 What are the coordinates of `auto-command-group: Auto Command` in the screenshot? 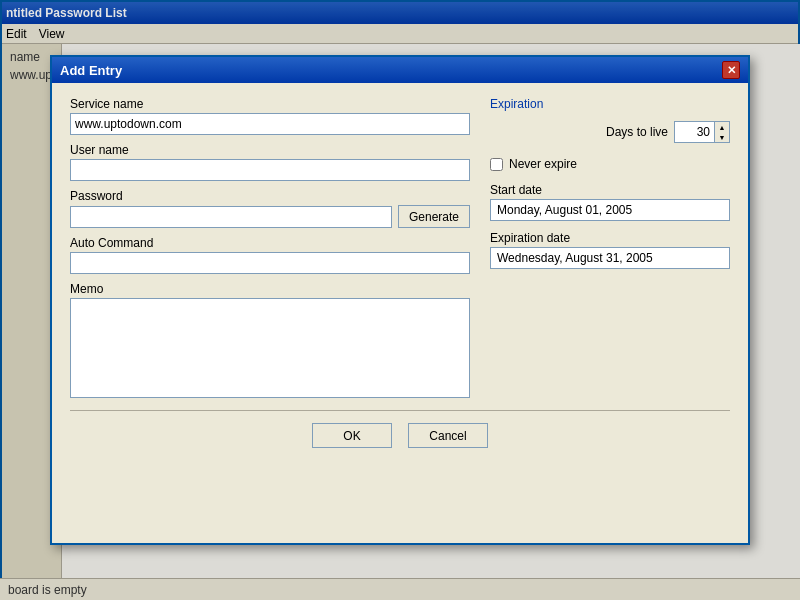 It's located at (270, 255).